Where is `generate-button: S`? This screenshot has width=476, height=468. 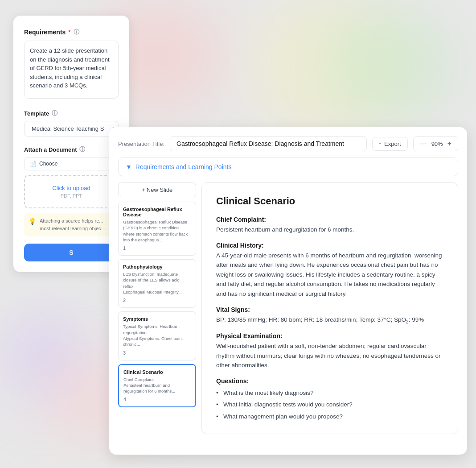 generate-button: S is located at coordinates (71, 253).